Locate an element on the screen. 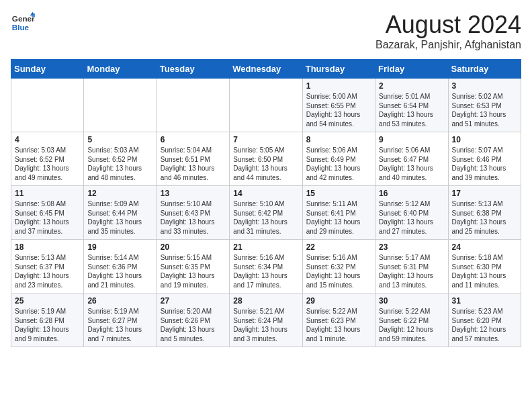  day-number: 28 is located at coordinates (266, 301).